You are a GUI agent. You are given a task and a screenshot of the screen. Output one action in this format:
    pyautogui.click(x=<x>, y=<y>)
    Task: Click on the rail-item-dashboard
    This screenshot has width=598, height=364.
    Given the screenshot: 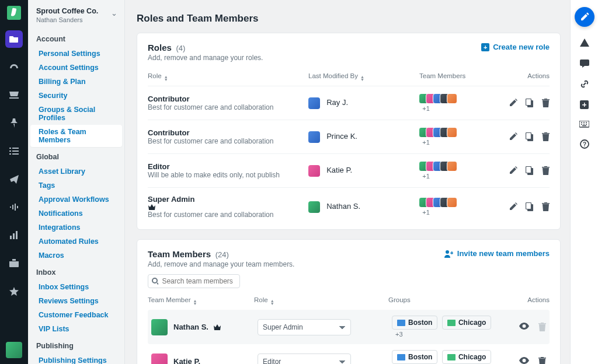 What is the action you would take?
    pyautogui.click(x=14, y=67)
    